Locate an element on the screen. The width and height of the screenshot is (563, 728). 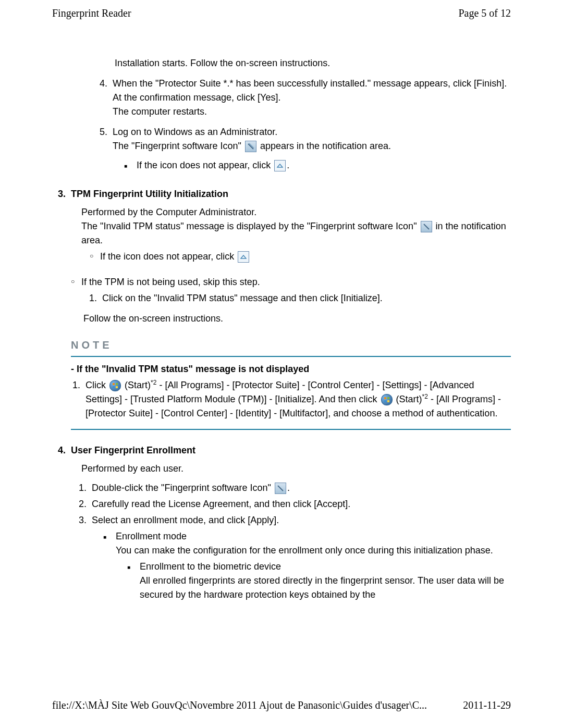
step-4: 4. When the "Protector Suite *.* has bee… is located at coordinates (302, 98).